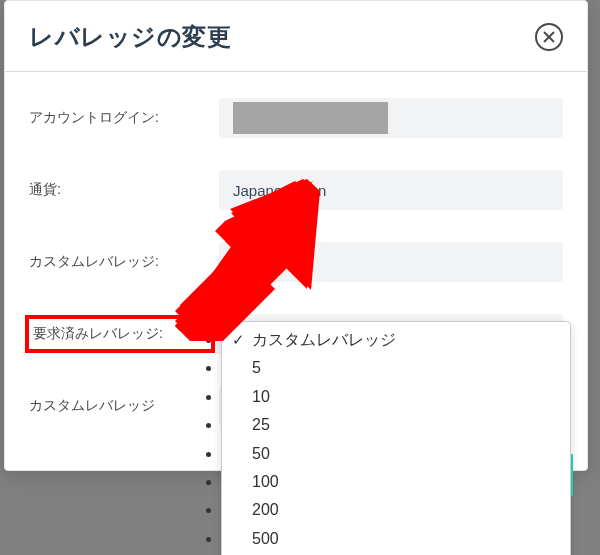 The height and width of the screenshot is (555, 600). Describe the element at coordinates (396, 340) in the screenshot. I see `dropdown-option: カスタムレバレッジ` at that location.